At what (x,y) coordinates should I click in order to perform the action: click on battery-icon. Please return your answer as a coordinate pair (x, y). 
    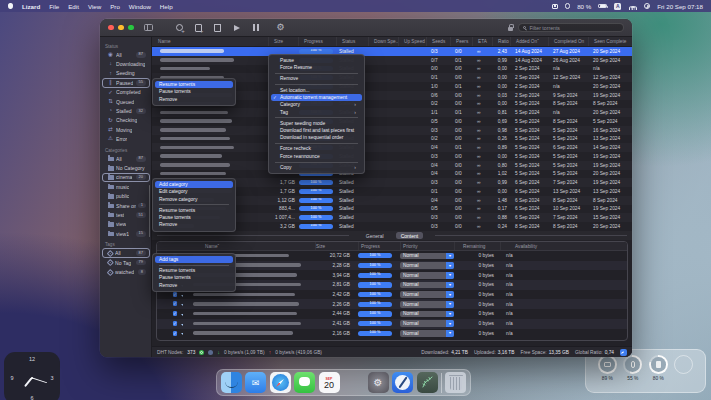
    Looking at the image, I should click on (602, 6).